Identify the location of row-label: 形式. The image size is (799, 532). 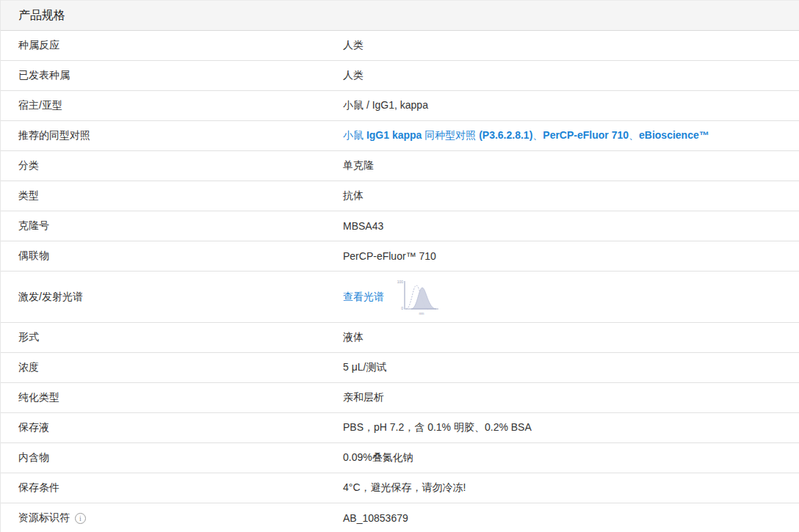
(172, 338).